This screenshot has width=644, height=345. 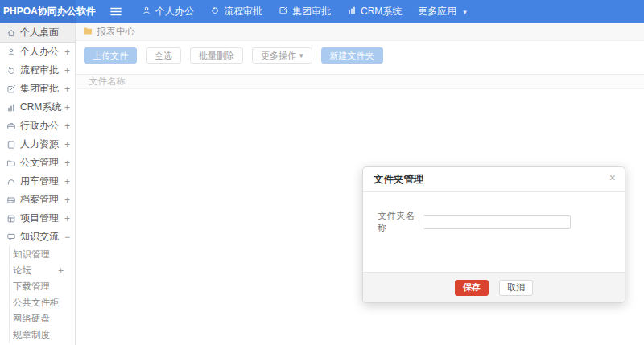 I want to click on nav-item-label: 流程审批, so click(x=243, y=11).